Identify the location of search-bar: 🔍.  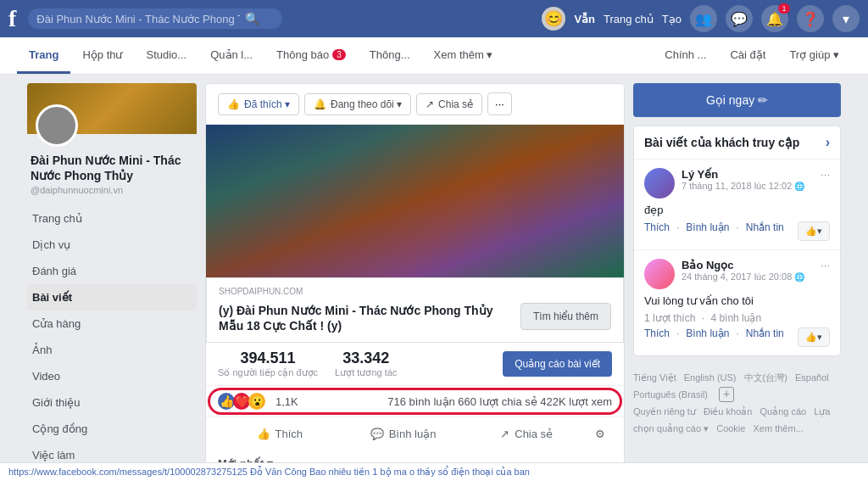
(155, 19).